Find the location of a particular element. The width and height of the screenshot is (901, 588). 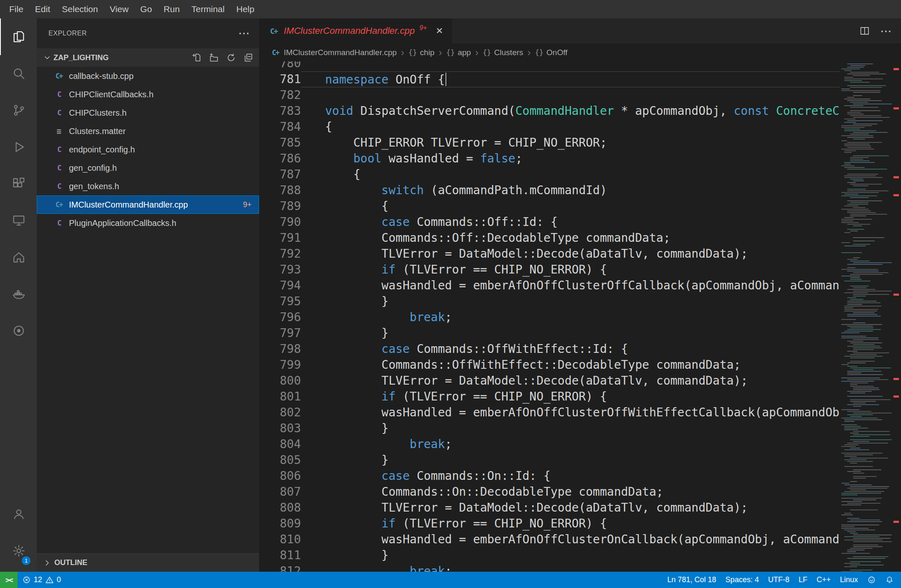

line-number: 801 is located at coordinates (280, 397).